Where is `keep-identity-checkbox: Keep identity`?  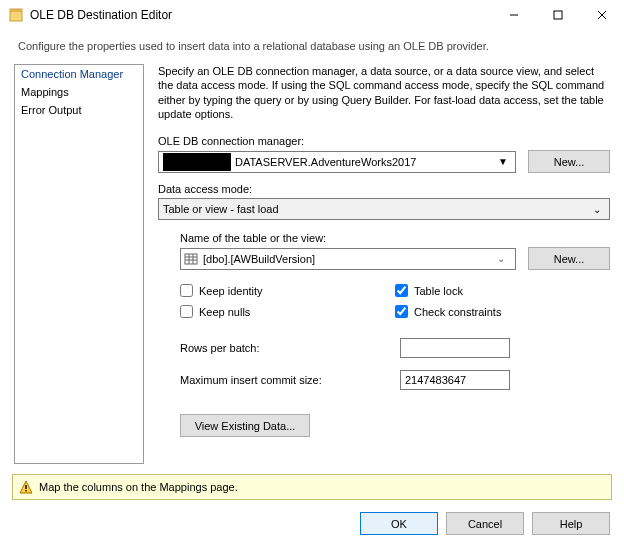
keep-identity-checkbox: Keep identity is located at coordinates (288, 290).